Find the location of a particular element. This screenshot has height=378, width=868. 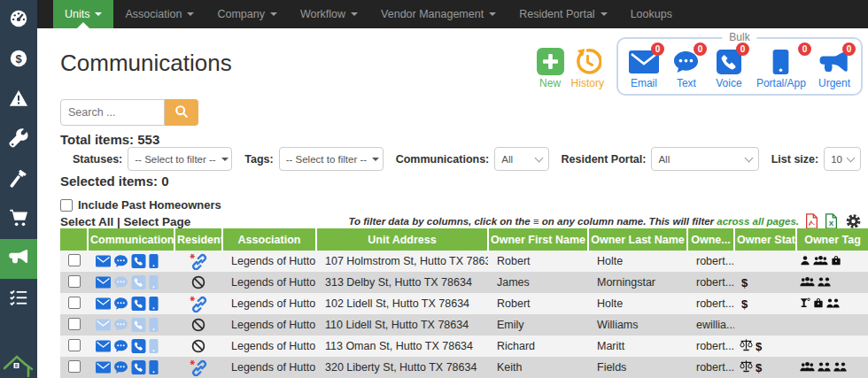

column-header-unit-address: Unit Address is located at coordinates (402, 239).